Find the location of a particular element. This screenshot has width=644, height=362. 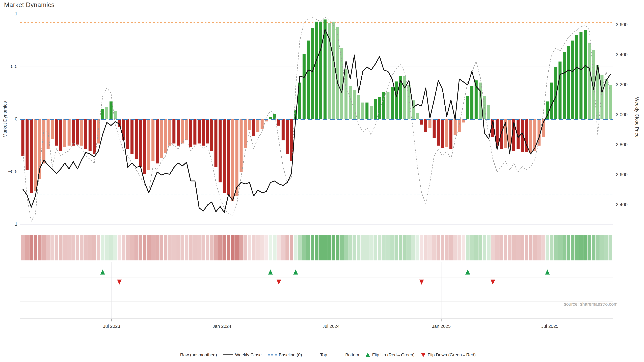

svg-text: 3,200 is located at coordinates (622, 84).